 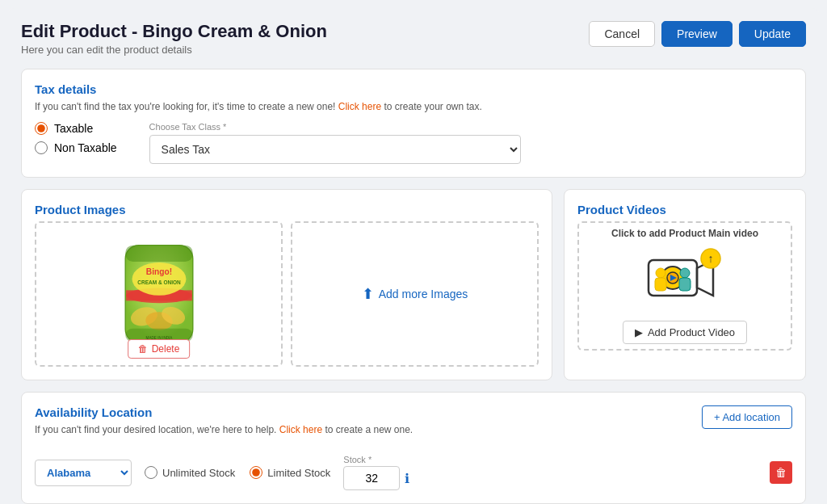 I want to click on add-video-label: Add Product Video, so click(x=691, y=333).